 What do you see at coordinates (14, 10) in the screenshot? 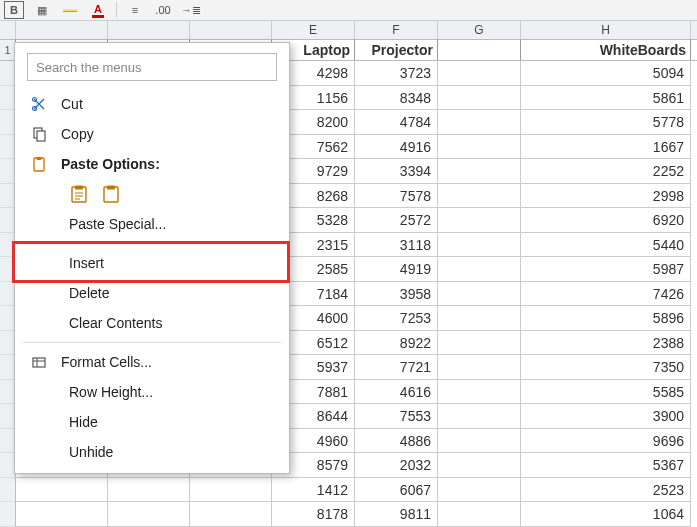
I see `bold-button: B` at bounding box center [14, 10].